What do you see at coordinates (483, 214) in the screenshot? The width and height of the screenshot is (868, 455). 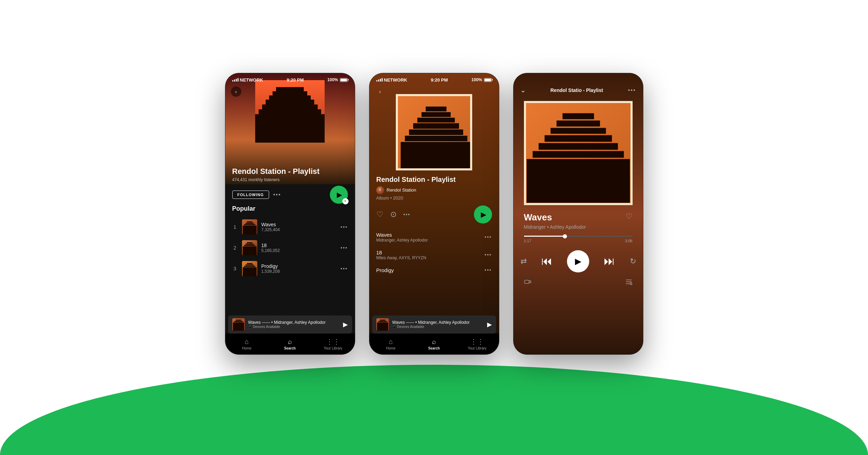 I see `play-button-2: ▶` at bounding box center [483, 214].